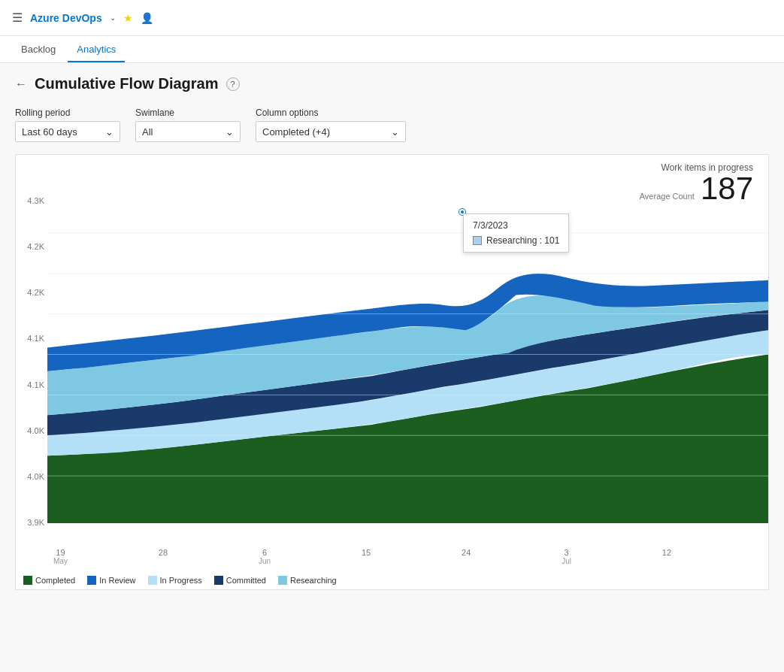 The image size is (784, 672). What do you see at coordinates (516, 241) in the screenshot?
I see `tooltip-item: Researching : 101` at bounding box center [516, 241].